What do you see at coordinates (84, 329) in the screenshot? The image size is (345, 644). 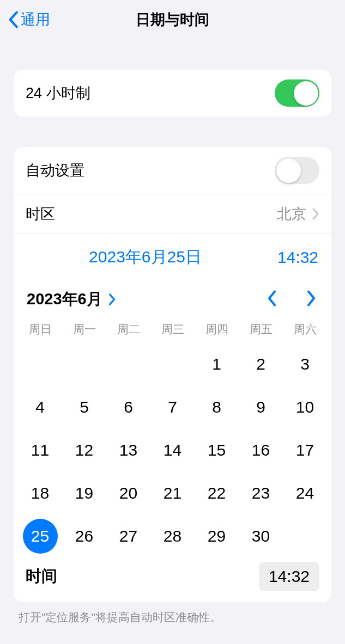 I see `weekday-label: 周一` at bounding box center [84, 329].